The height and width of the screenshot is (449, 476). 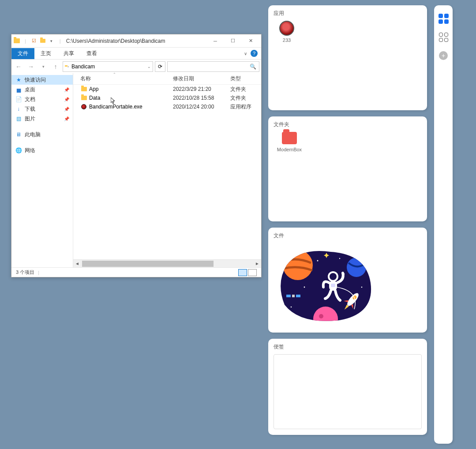 What do you see at coordinates (42, 170) in the screenshot?
I see `navigation-pane: ★ 快速访问 ▅ 桌面 📌 📄 文档 📌 ↓ 下载 📌` at bounding box center [42, 170].